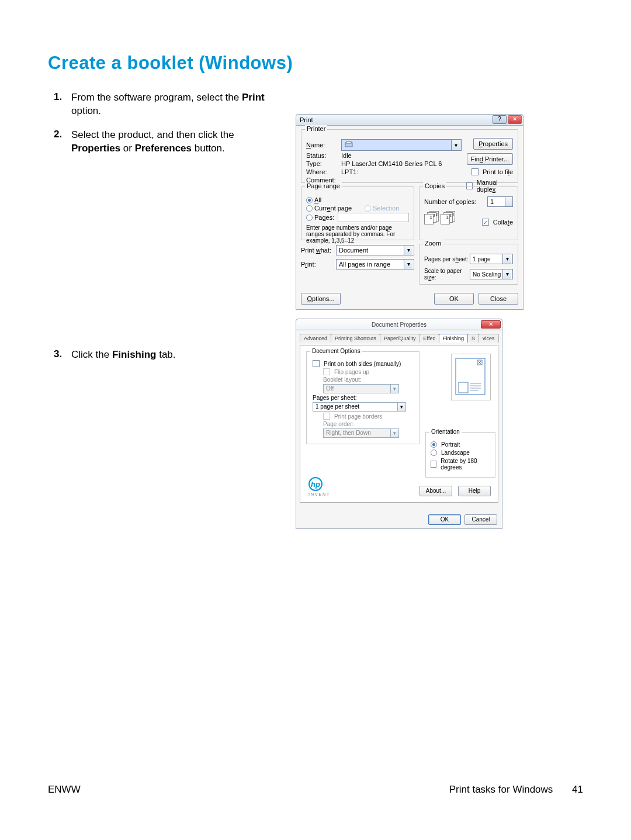 Image resolution: width=631 pixels, height=840 pixels. What do you see at coordinates (358, 234) in the screenshot?
I see `page-range-hint: Enter page numbers and/or page ranges se…` at bounding box center [358, 234].